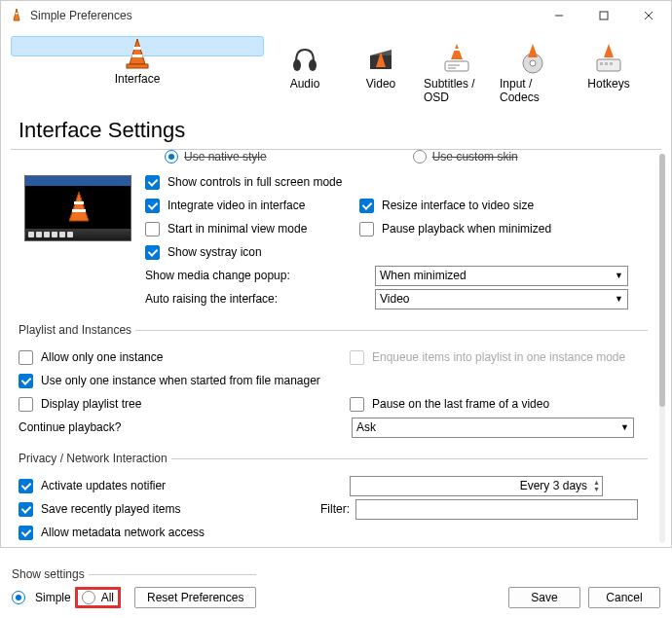  Describe the element at coordinates (260, 299) in the screenshot. I see `lbl-auto-raise: Auto raising the interface:` at that location.